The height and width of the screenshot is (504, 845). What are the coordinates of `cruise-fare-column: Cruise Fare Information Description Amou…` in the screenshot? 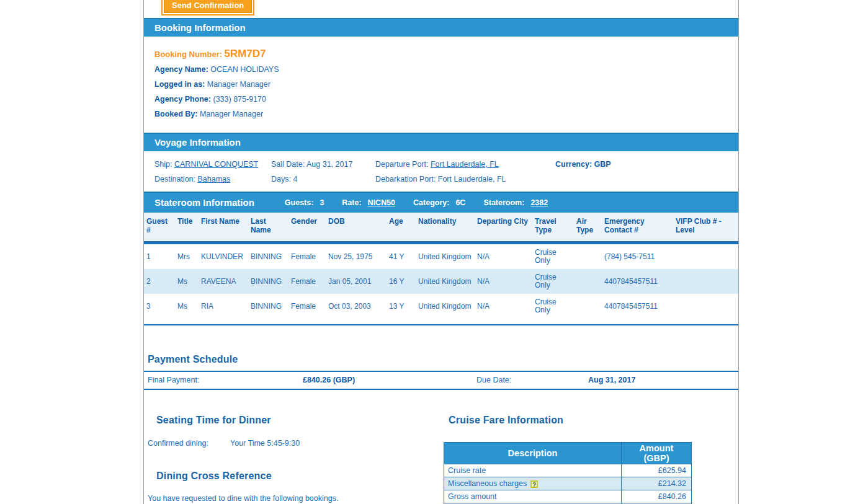 It's located at (591, 459).